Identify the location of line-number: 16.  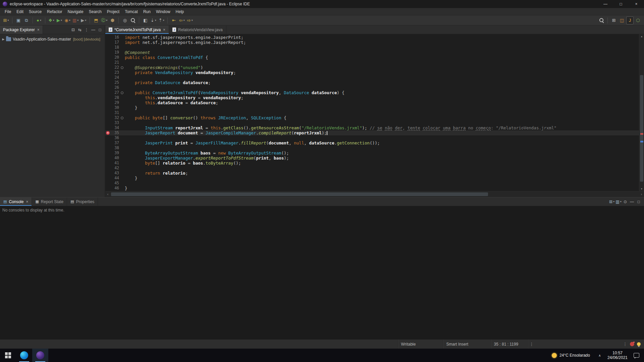
(115, 38).